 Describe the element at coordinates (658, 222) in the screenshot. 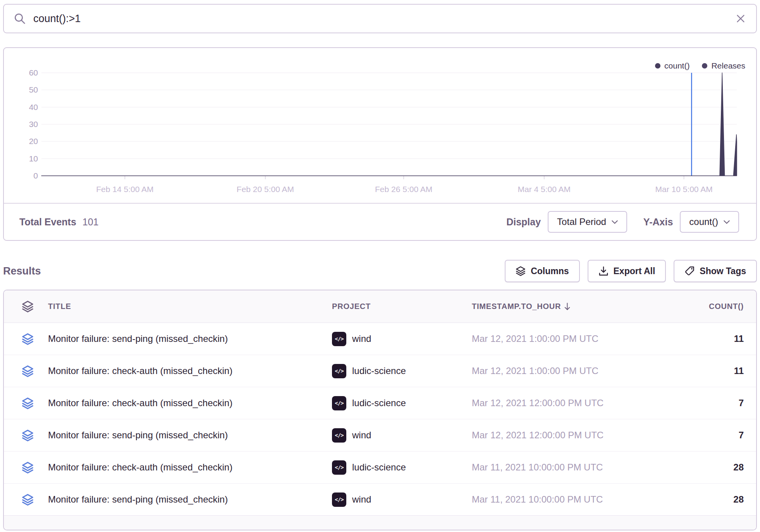

I see `yaxis-label: Y-Axis` at that location.